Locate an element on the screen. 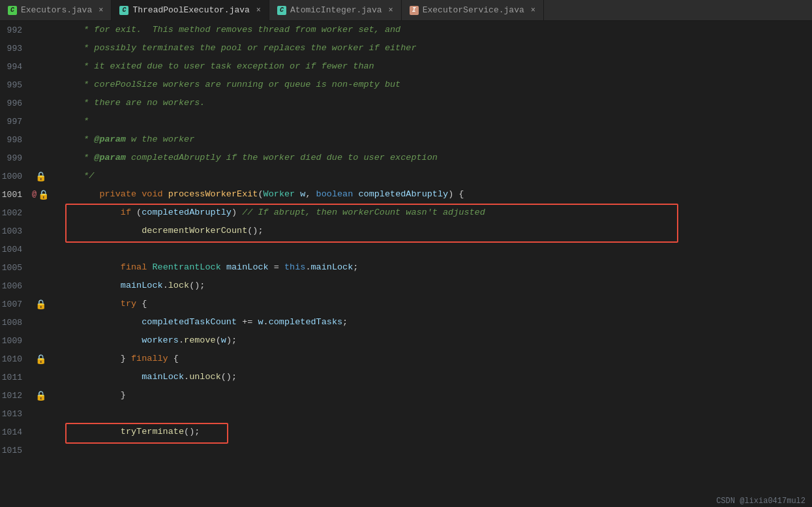  gutter-icons-1010: 🔒 is located at coordinates (40, 359).